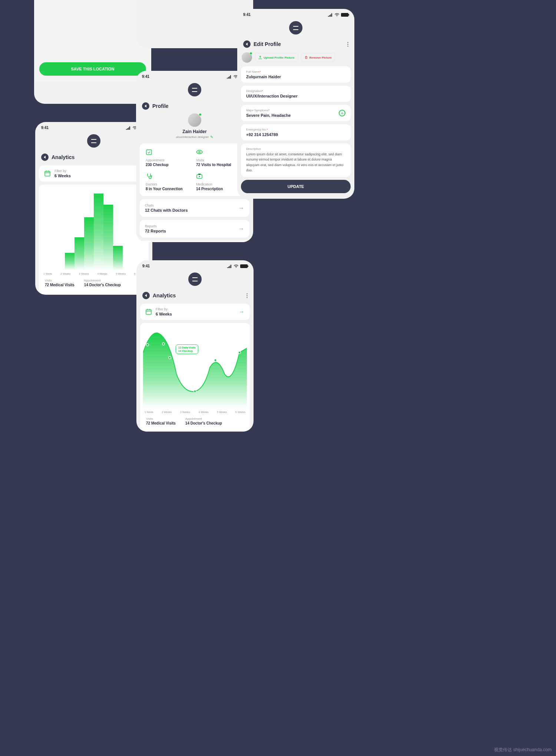 This screenshot has height=756, width=556. Describe the element at coordinates (94, 229) in the screenshot. I see `bar-chart` at that location.